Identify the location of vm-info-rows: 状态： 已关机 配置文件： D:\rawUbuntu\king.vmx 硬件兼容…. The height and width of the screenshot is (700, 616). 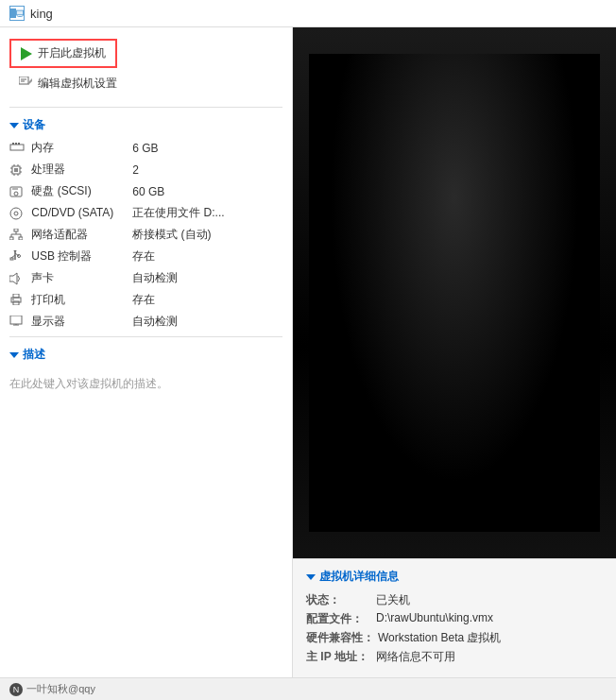
(454, 629).